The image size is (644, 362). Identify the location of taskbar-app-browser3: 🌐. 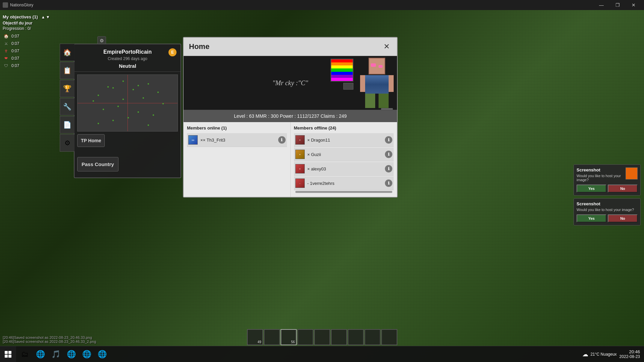
(87, 354).